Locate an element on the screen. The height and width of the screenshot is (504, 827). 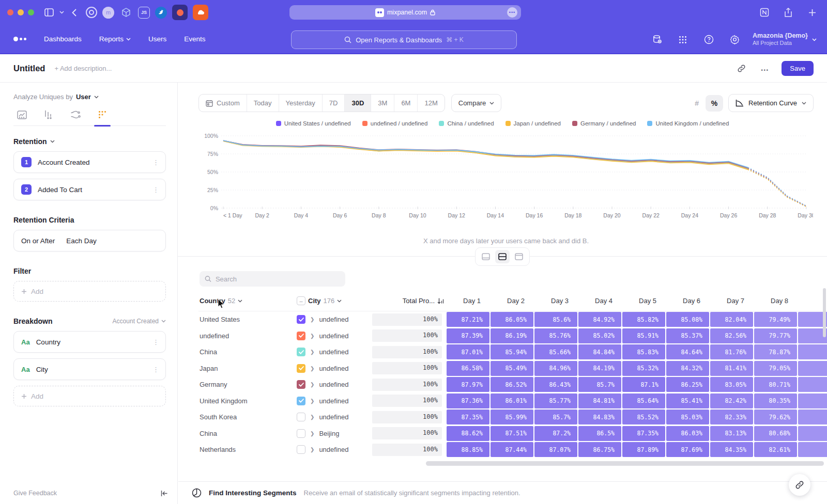
total-column-header: Total Pro... is located at coordinates (409, 301).